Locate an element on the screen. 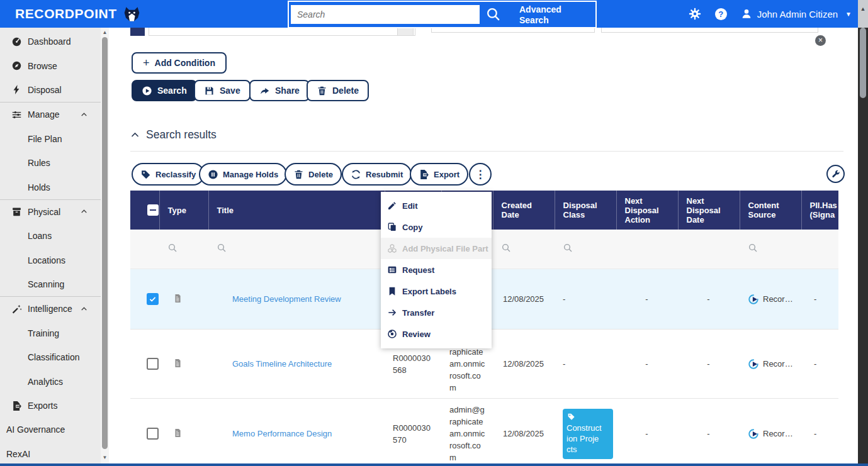 This screenshot has width=868, height=466. column-header-title: Title is located at coordinates (296, 210).